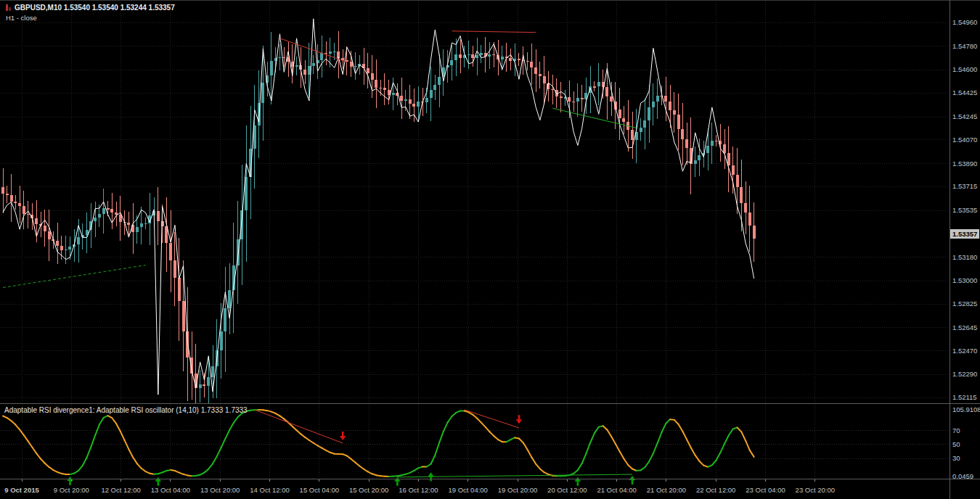 This screenshot has width=980, height=499. What do you see at coordinates (467, 490) in the screenshot?
I see `svg-text: 19 Oct 04:00` at bounding box center [467, 490].